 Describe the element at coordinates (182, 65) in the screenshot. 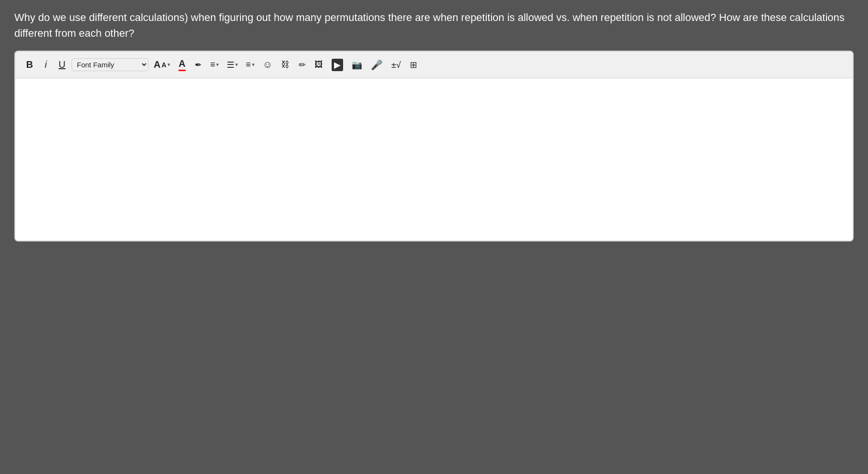

I see `font-color-icon: A` at that location.